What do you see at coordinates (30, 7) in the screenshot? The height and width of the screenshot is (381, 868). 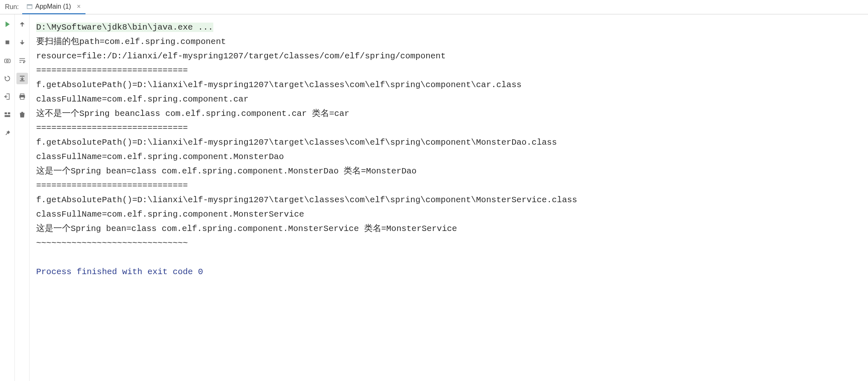 I see `run-config-icon` at bounding box center [30, 7].